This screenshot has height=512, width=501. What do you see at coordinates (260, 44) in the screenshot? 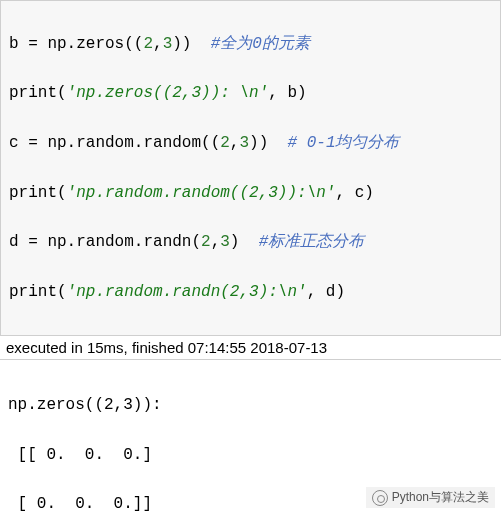
I see `comment: #全为0的元素` at bounding box center [260, 44].